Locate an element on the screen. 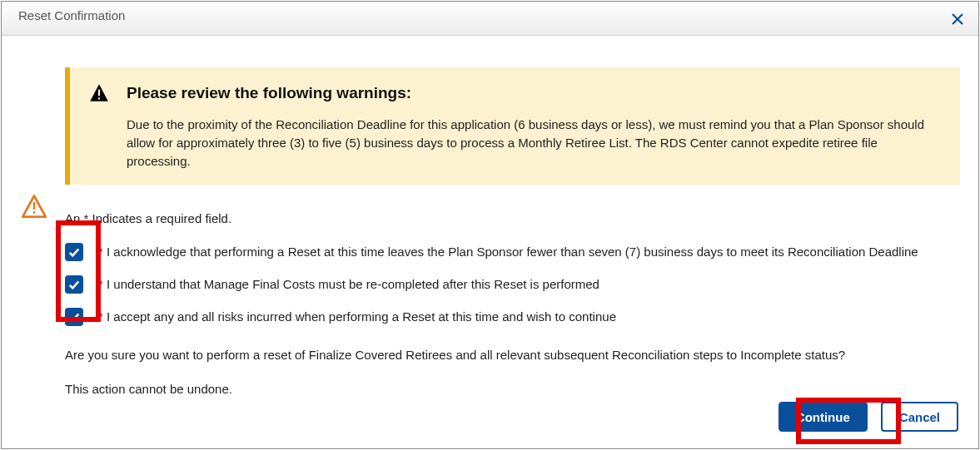  warning-body-text: Due to the proximity of the Reconciliati… is located at coordinates (531, 143).